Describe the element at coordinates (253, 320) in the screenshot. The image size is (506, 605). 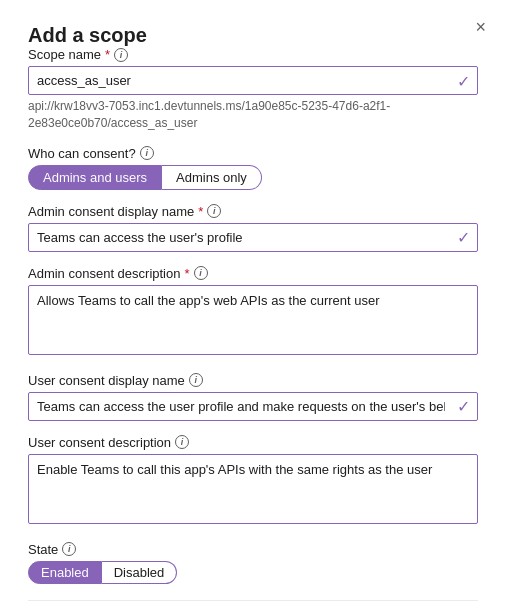
I see `admin-consent-description-input: Allows Teams to call the app's web APIs …` at that location.